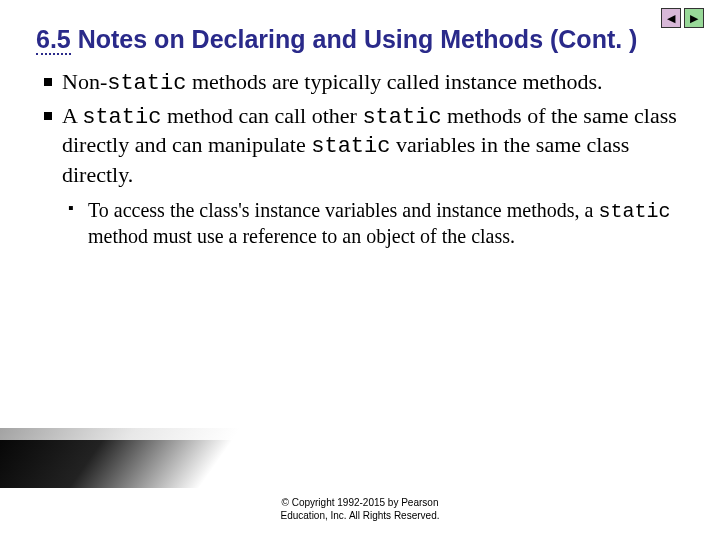  What do you see at coordinates (360, 516) in the screenshot?
I see `copyright-line: Education, Inc. All Rights Reserved.` at bounding box center [360, 516].